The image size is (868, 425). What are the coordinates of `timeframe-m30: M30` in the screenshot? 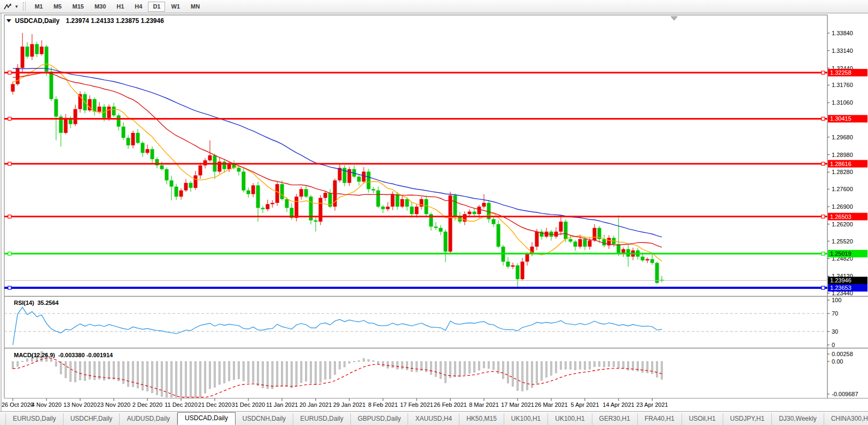 It's located at (100, 6).